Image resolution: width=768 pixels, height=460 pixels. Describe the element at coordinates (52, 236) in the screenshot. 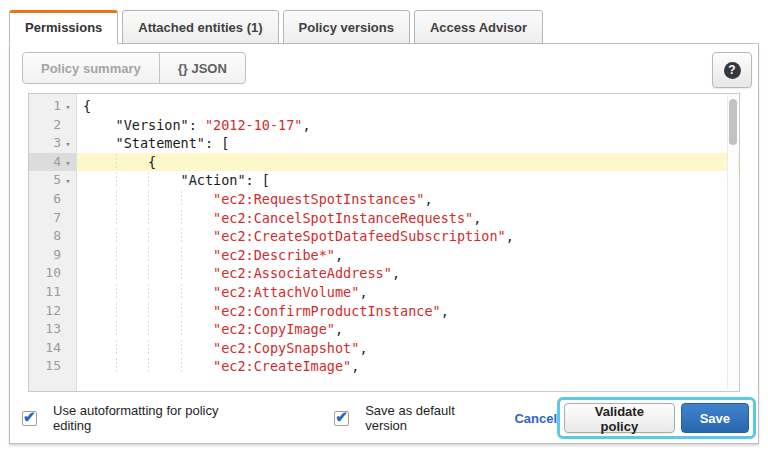

I see `gutter-line: 8` at that location.